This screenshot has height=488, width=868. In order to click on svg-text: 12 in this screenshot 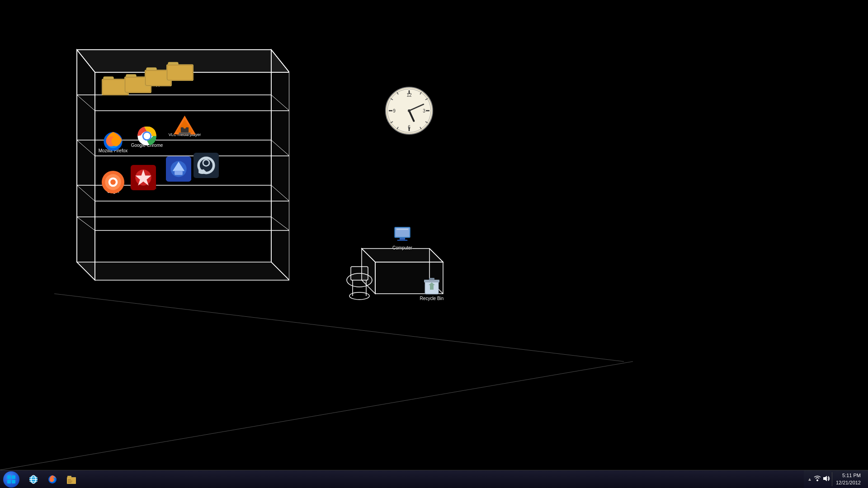, I will do `click(409, 95)`.